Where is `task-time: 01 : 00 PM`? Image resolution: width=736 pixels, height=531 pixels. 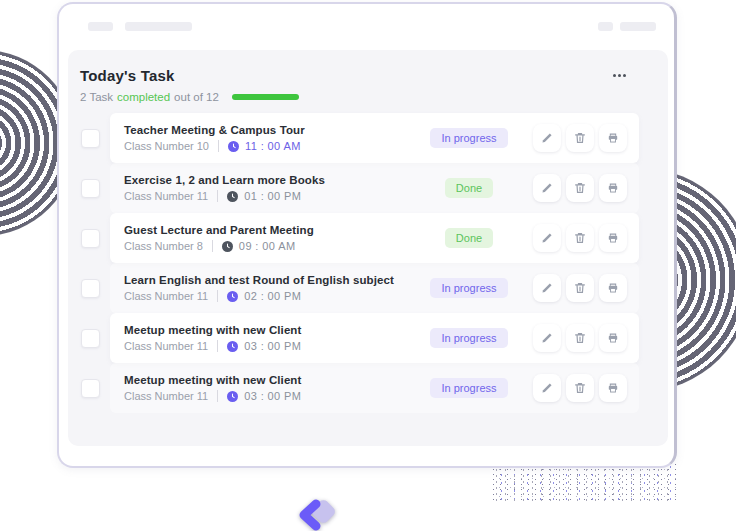 task-time: 01 : 00 PM is located at coordinates (272, 196).